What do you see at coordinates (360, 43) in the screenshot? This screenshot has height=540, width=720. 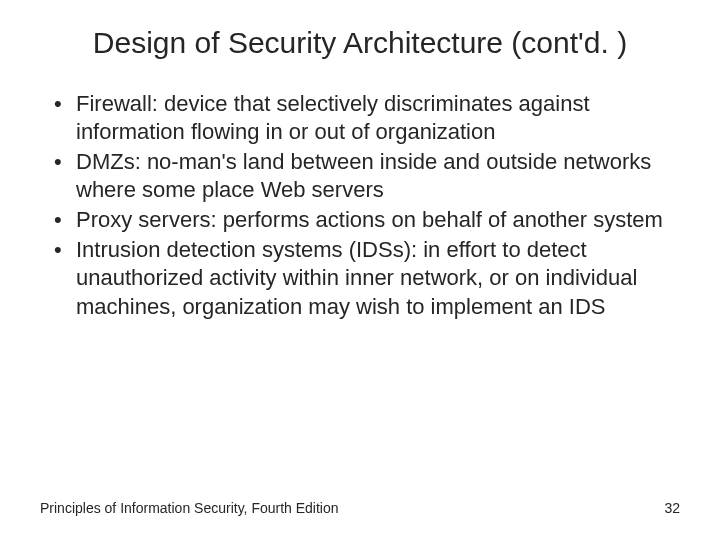 I see `slide-title: Design of Security Architecture (cont'd.…` at bounding box center [360, 43].